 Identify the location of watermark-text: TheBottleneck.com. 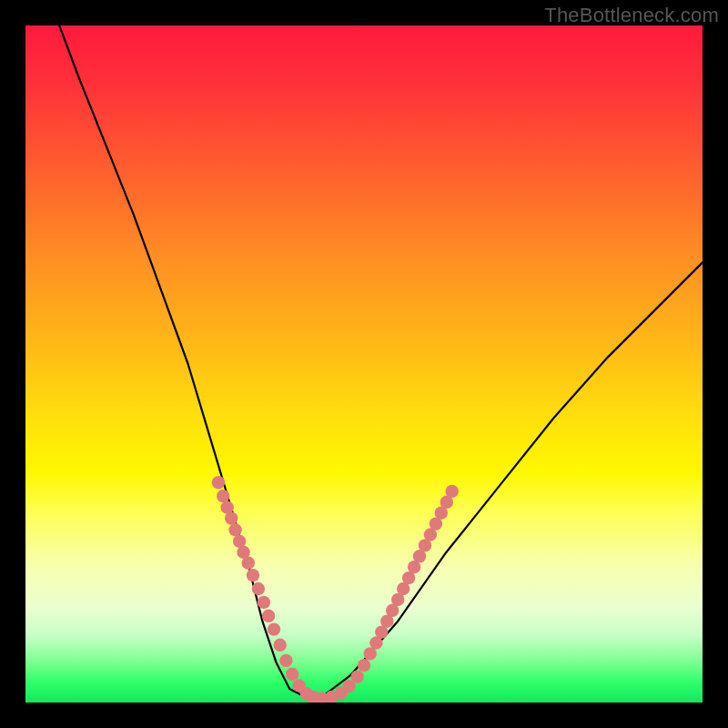
(632, 15).